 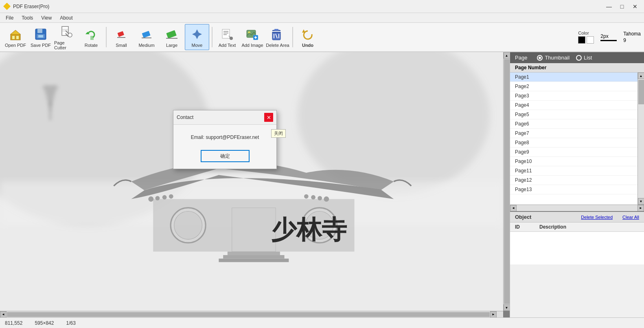 What do you see at coordinates (225, 158) in the screenshot?
I see `dialog-footer: 确定` at bounding box center [225, 158].